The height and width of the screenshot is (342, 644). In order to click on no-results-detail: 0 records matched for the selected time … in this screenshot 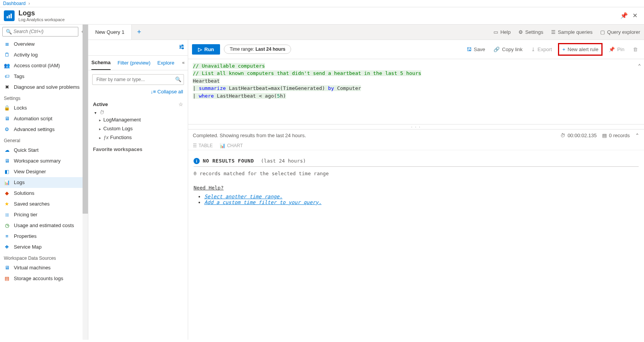, I will do `click(416, 174)`.